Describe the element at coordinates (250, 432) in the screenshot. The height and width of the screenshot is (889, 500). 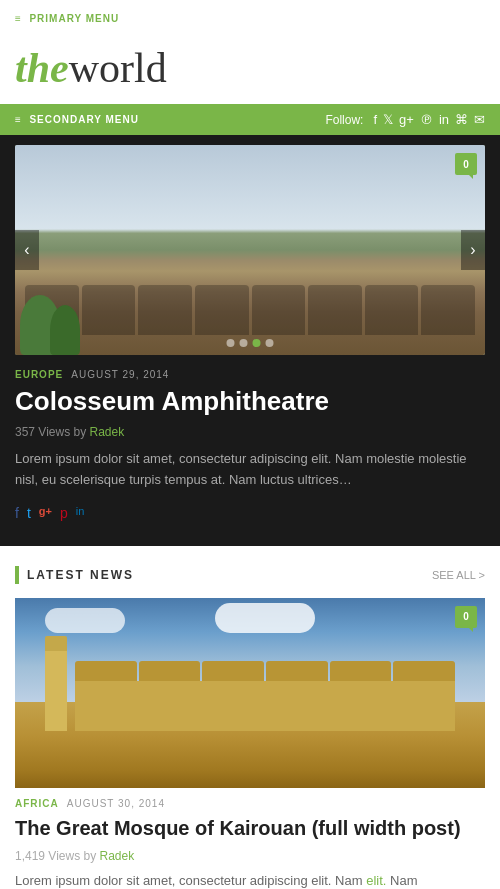
I see `hero-views: 357 Views by Radek` at that location.